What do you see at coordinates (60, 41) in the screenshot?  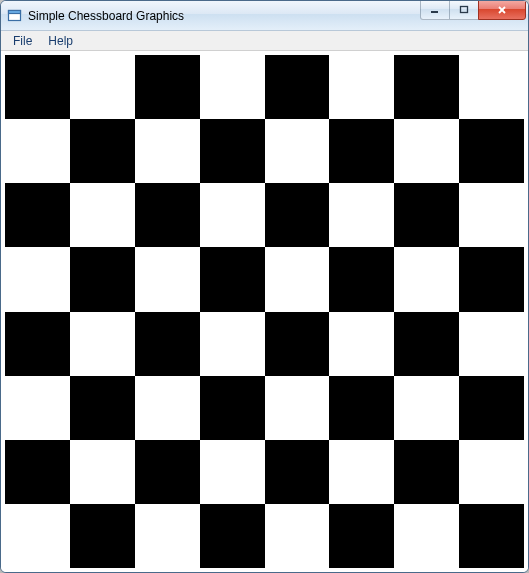 I see `menu-help: Help` at bounding box center [60, 41].